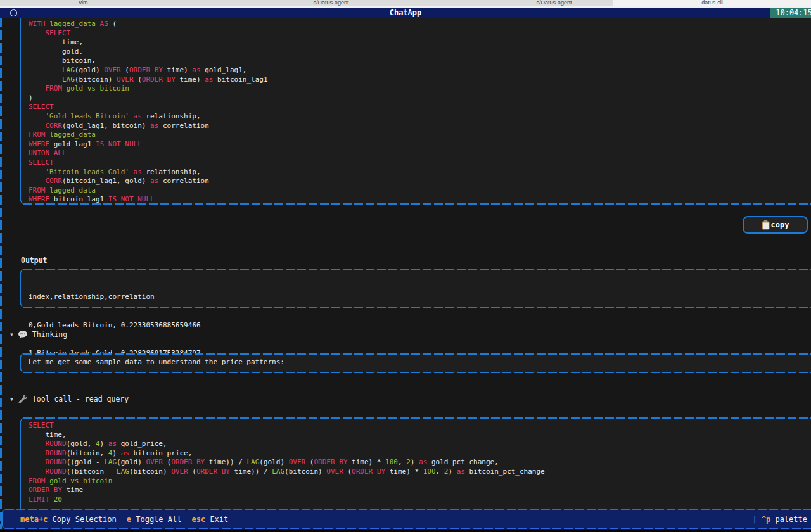  Describe the element at coordinates (155, 519) in the screenshot. I see `key-binding-toggle-all: e Toggle All` at that location.